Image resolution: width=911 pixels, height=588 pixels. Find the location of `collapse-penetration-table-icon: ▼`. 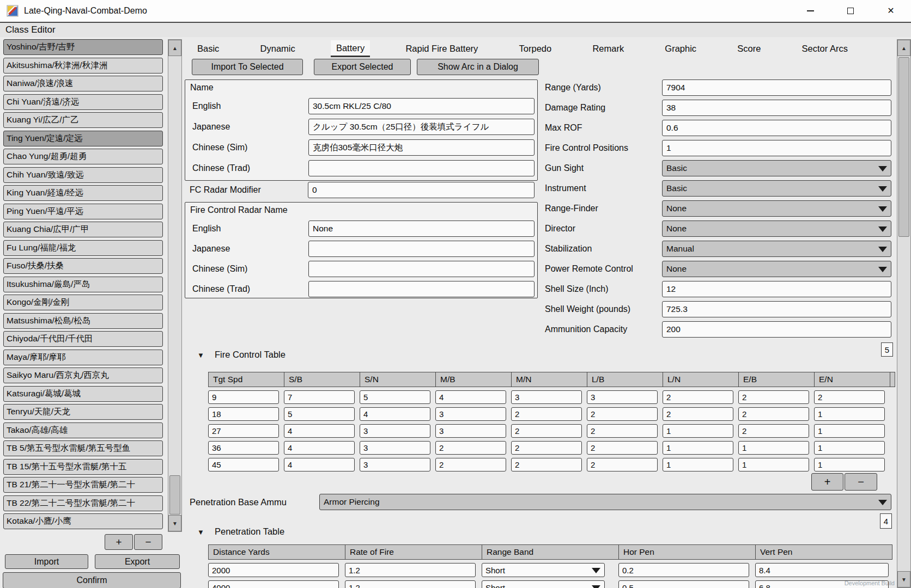

collapse-penetration-table-icon: ▼ is located at coordinates (201, 532).